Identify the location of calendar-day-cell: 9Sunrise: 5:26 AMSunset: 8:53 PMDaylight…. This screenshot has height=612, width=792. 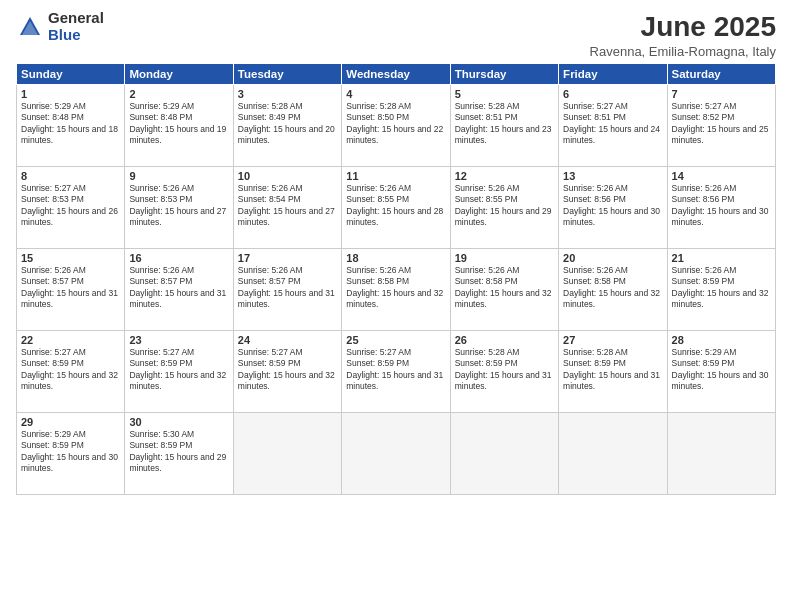
(179, 207).